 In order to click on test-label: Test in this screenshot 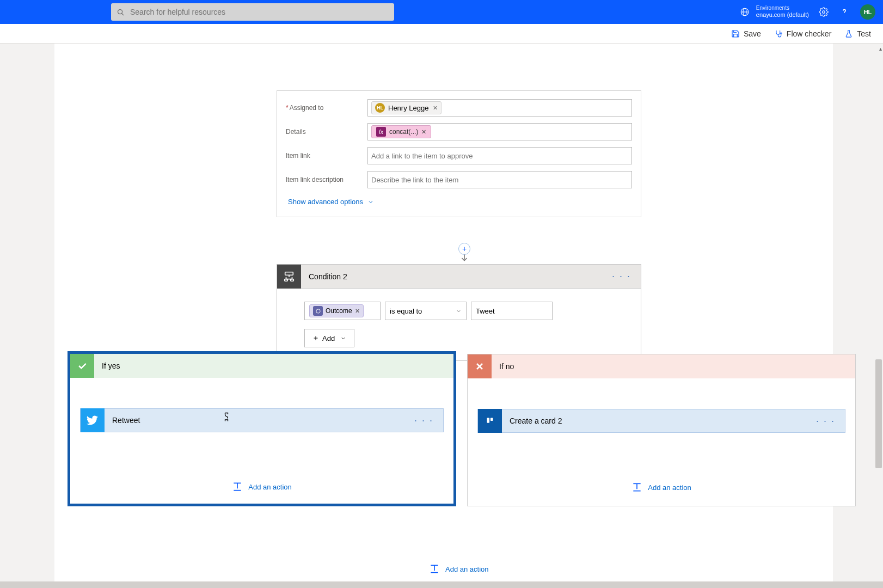, I will do `click(864, 34)`.